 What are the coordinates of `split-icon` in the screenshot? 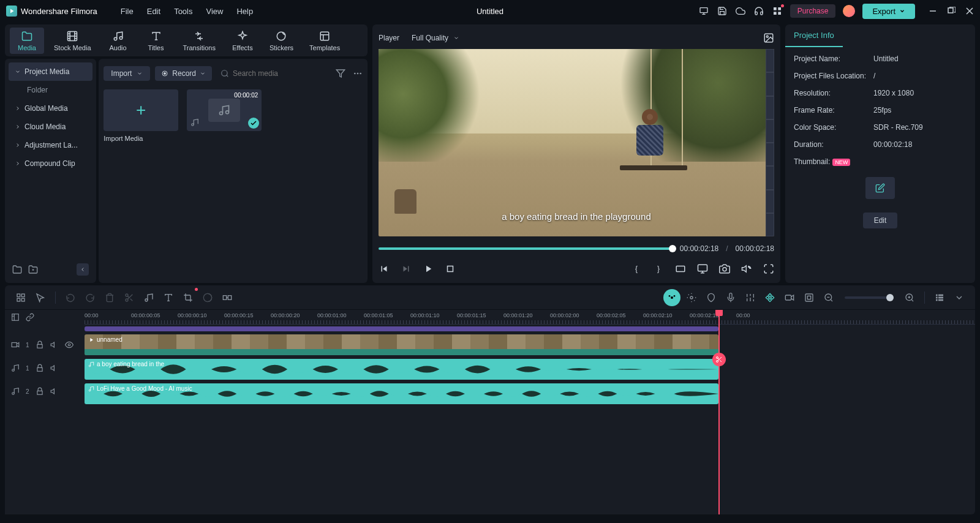 It's located at (719, 359).